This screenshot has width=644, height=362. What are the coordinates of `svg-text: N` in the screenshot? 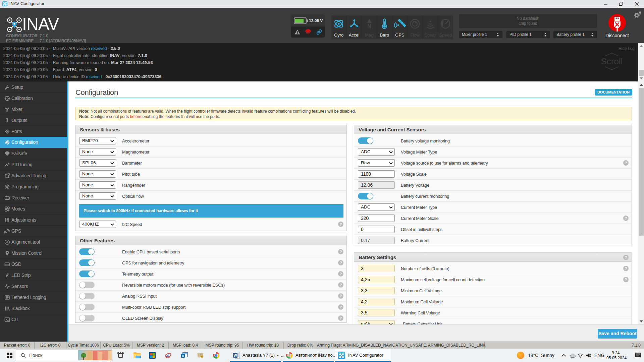 It's located at (369, 26).